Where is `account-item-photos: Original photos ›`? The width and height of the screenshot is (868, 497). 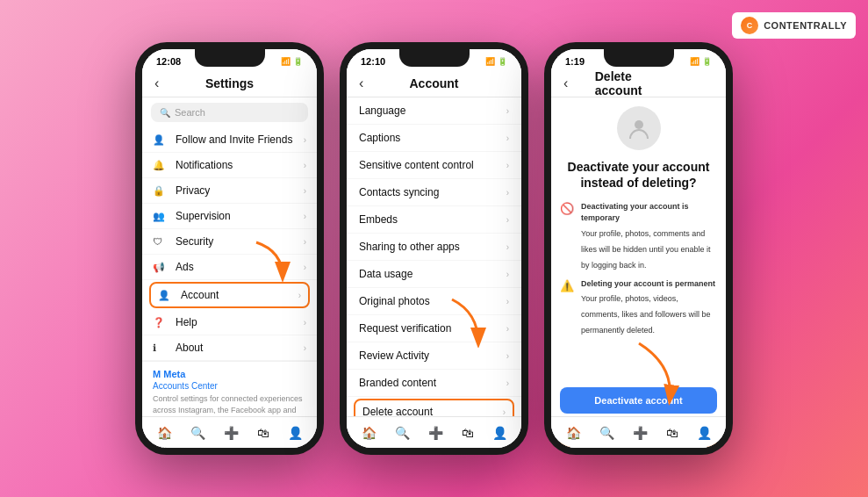 account-item-photos: Original photos › is located at coordinates (434, 302).